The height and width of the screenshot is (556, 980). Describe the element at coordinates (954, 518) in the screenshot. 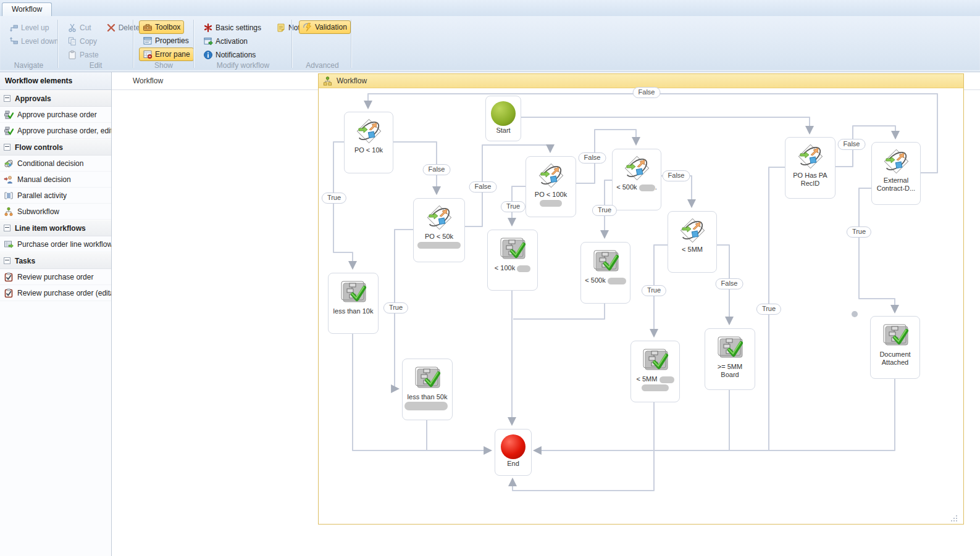

I see `resize-grip-icon` at that location.